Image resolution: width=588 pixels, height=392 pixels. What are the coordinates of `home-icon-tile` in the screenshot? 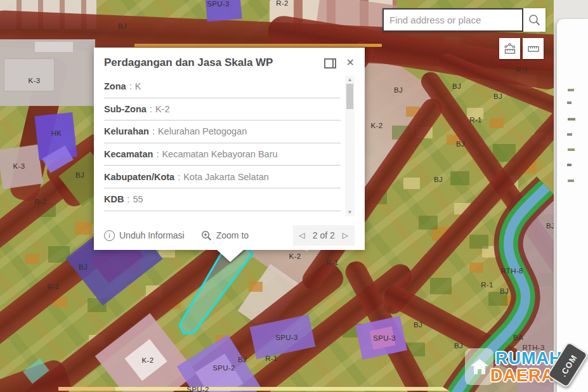 It's located at (480, 367).